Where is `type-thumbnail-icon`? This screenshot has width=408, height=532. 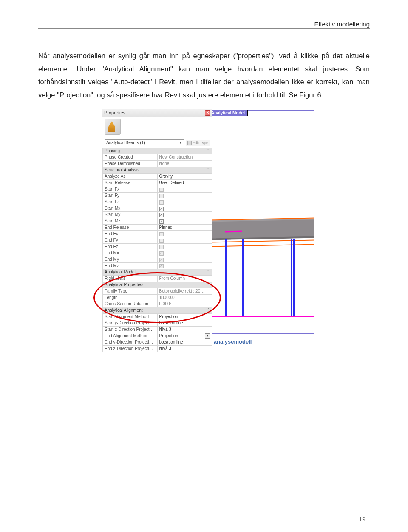
type-thumbnail-icon is located at coordinates (113, 127).